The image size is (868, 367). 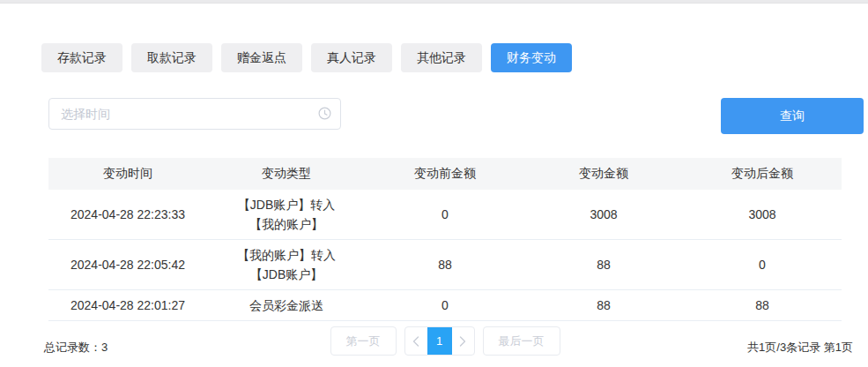 What do you see at coordinates (455, 58) in the screenshot?
I see `record-tabs: 存款记录 取款记录 赠金返点 真人记录 其他记录 财务变动` at bounding box center [455, 58].